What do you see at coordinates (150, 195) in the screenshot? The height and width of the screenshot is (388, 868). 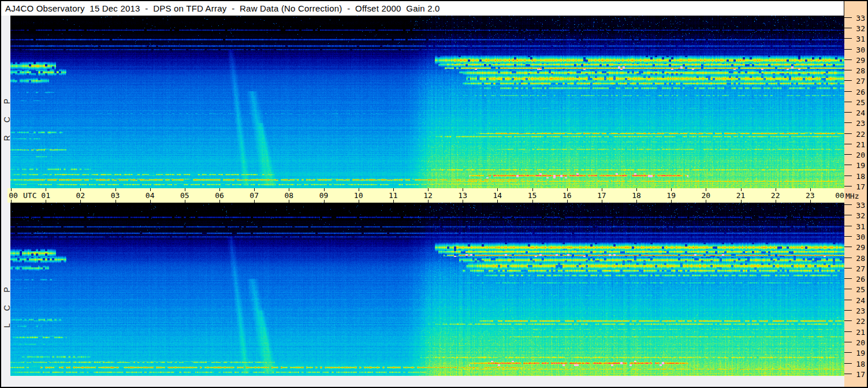 I see `time-tick-label: 04` at bounding box center [150, 195].